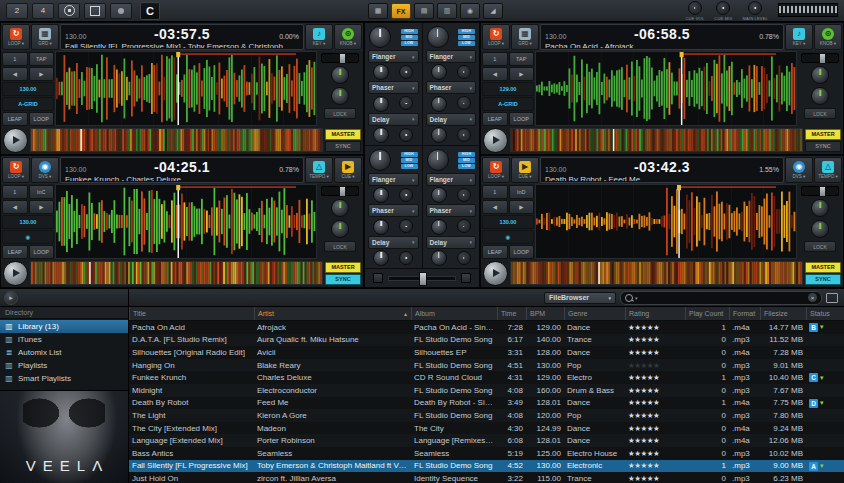  I want to click on tab-mixer: ▥, so click(447, 11).